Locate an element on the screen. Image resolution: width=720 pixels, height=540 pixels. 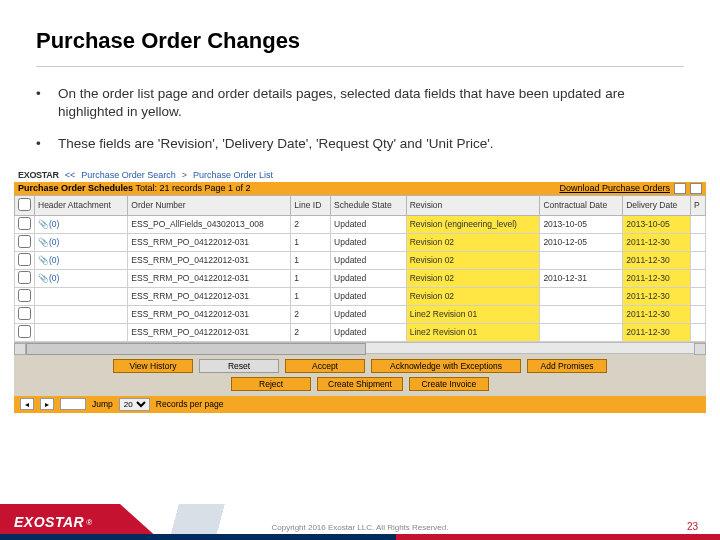
scrollbar-thumb is located at coordinates (196, 349).